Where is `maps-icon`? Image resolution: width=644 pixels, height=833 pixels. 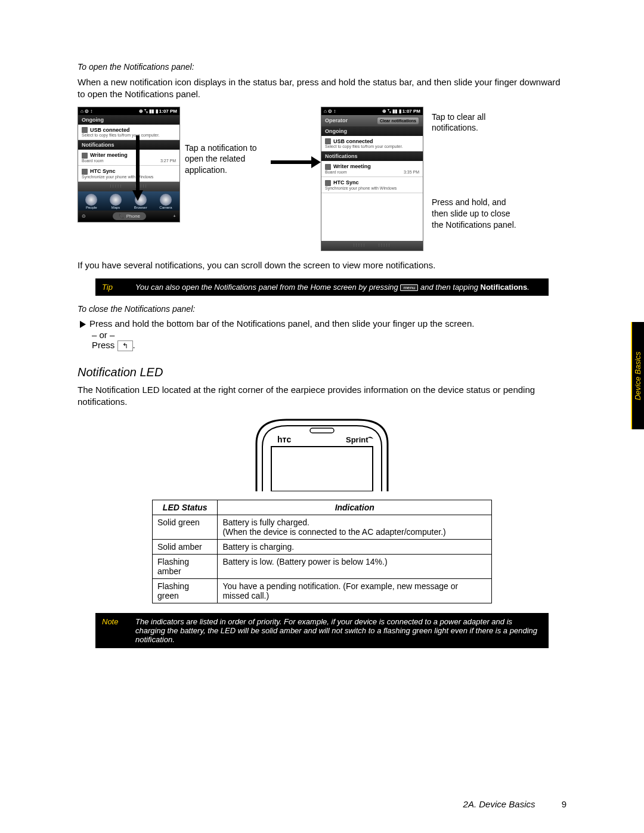
maps-icon is located at coordinates (116, 200).